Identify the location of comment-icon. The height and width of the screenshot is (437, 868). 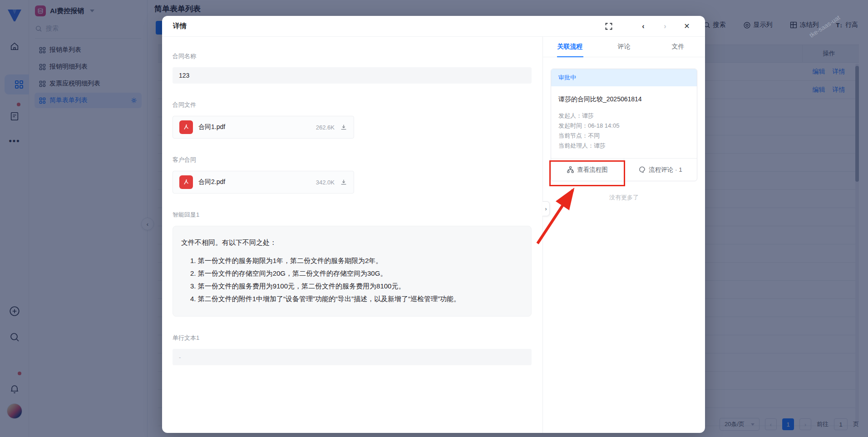
(642, 170).